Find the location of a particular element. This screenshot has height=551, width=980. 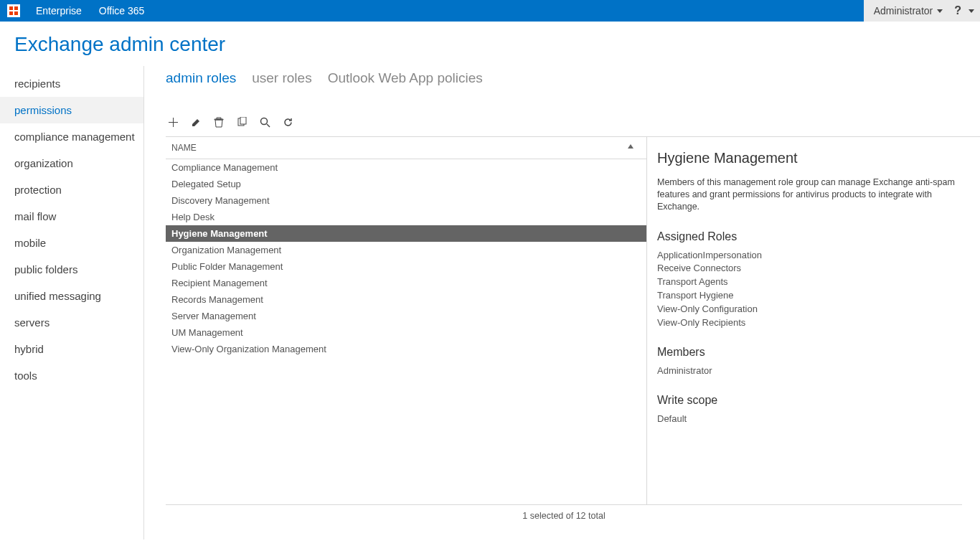

sidebar-item-mail-flow: mail flow is located at coordinates (72, 217).